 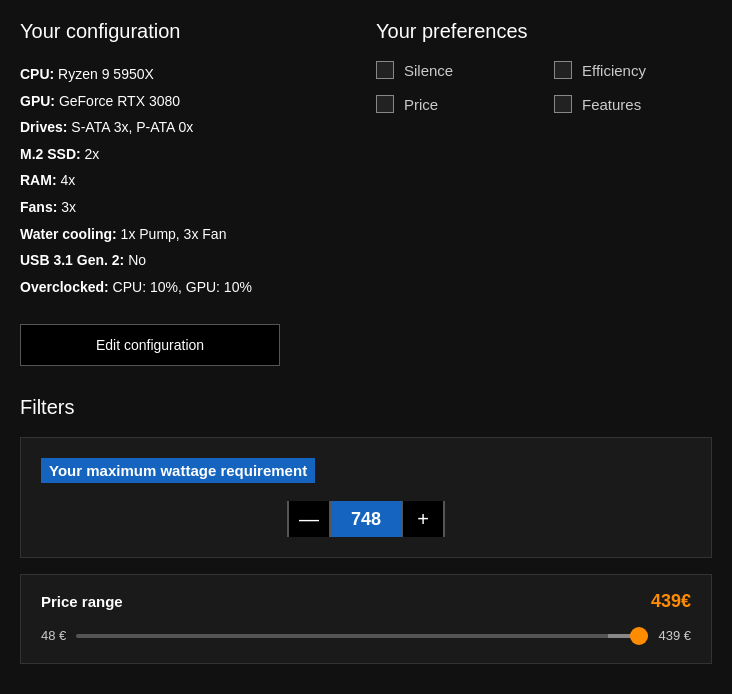 What do you see at coordinates (421, 104) in the screenshot?
I see `preference-label-price: Price` at bounding box center [421, 104].